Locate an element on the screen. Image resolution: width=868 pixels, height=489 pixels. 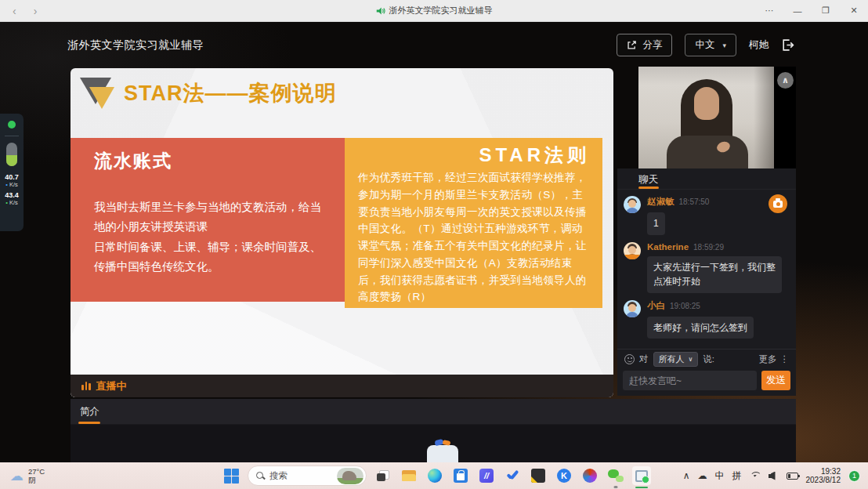
chat-message: Katherine18:59:29 大家先进行一下签到，我们整点准时开始 is located at coordinates (707, 268).